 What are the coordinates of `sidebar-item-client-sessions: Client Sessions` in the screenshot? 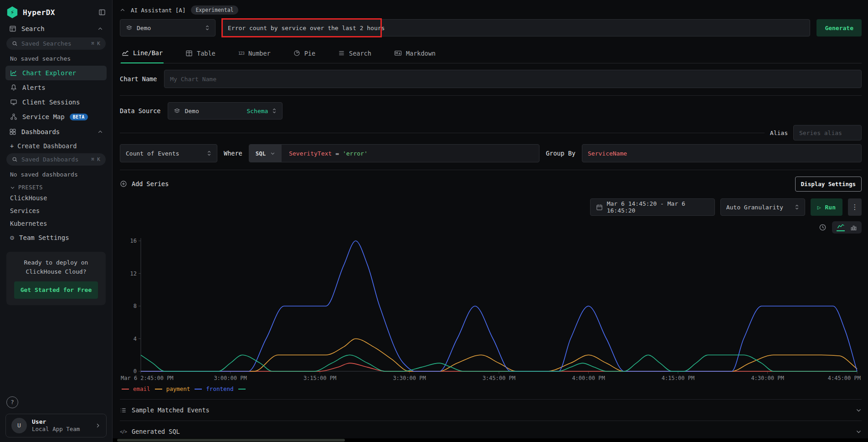 It's located at (56, 102).